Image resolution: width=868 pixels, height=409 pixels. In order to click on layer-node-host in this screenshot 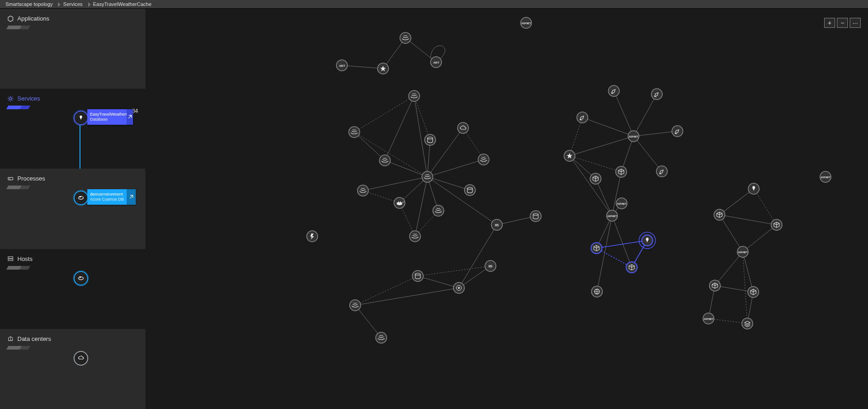, I will do `click(81, 278)`.